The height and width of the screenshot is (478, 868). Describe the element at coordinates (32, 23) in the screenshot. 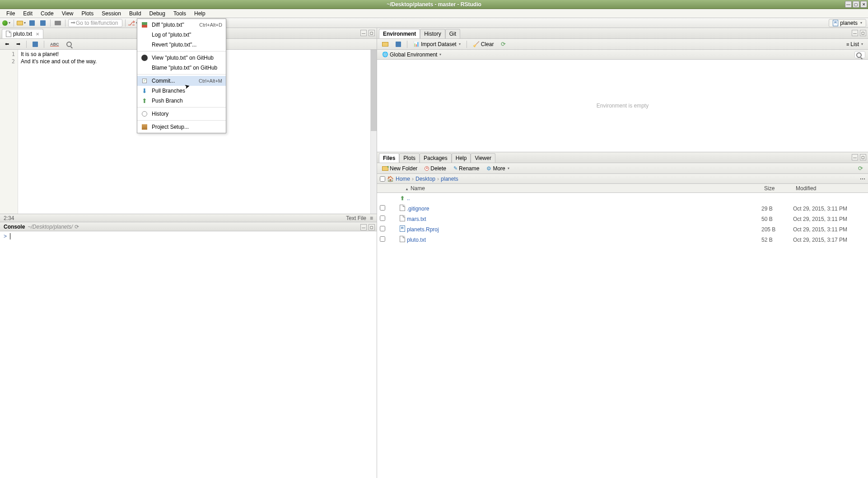

I see `save-button` at that location.